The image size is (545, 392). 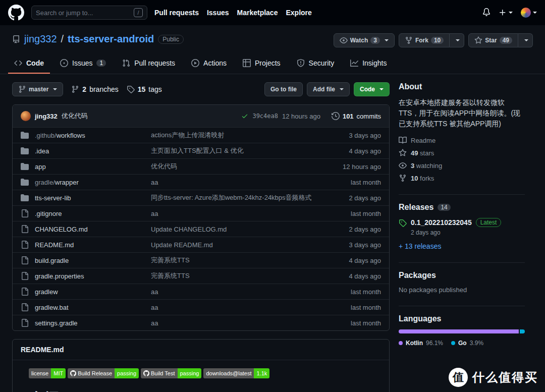 What do you see at coordinates (235, 135) in the screenshot?
I see `row-commit-message: actions产物上传混淆映射` at bounding box center [235, 135].